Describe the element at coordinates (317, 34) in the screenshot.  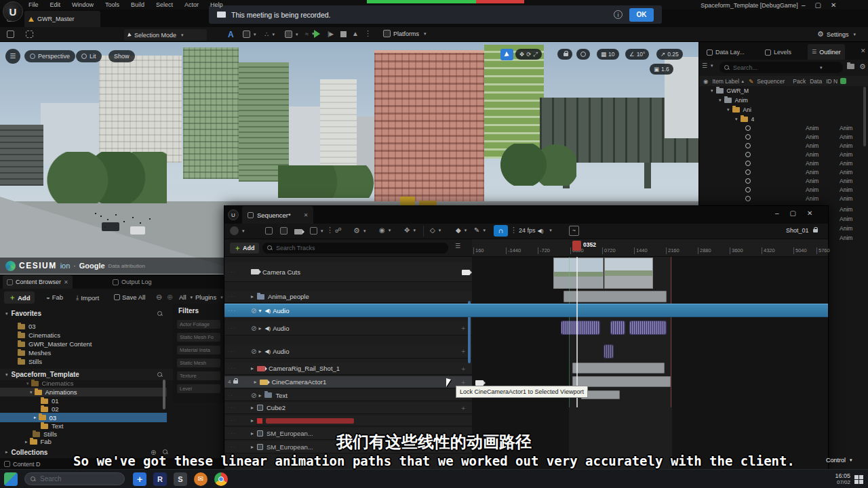
I see `play-button` at that location.